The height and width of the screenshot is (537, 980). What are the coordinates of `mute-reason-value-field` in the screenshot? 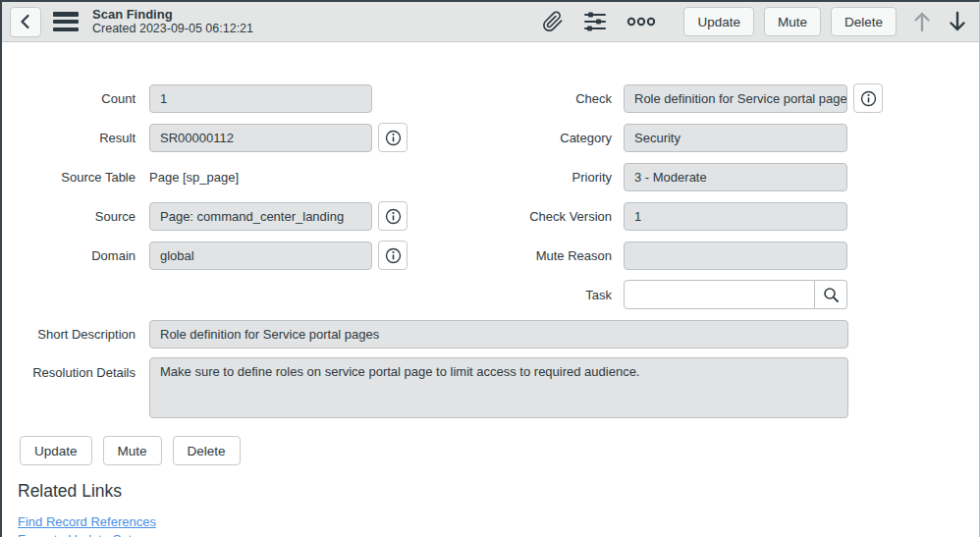 It's located at (735, 255).